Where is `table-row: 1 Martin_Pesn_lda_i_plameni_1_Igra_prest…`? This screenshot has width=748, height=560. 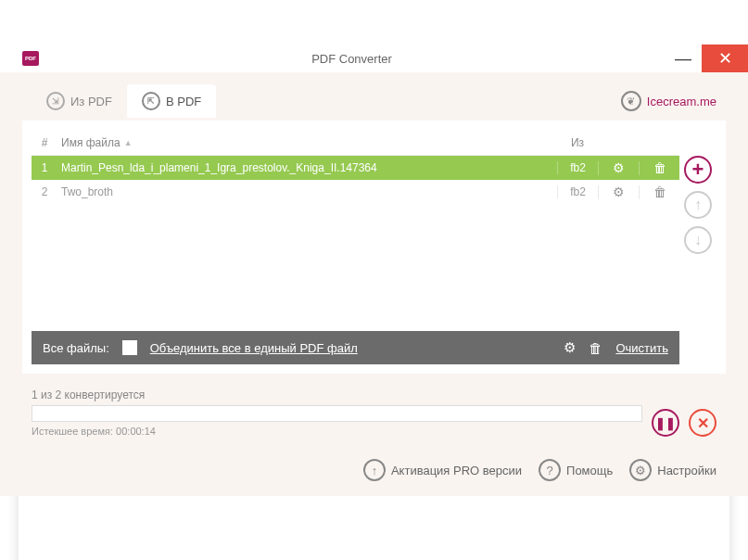 table-row: 1 Martin_Pesn_lda_i_plameni_1_Igra_prest… is located at coordinates (356, 168).